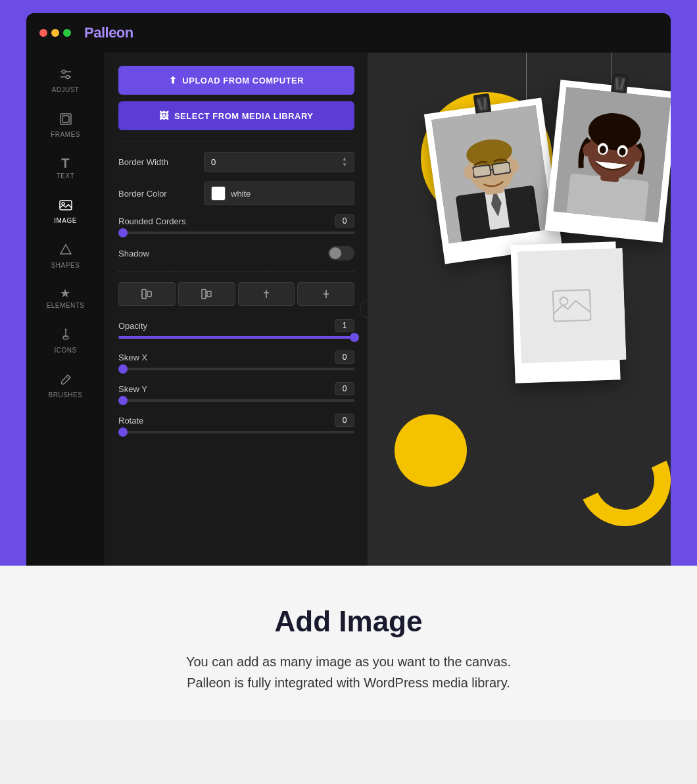 This screenshot has width=697, height=784. Describe the element at coordinates (572, 305) in the screenshot. I see `image-placeholder-bg` at that location.